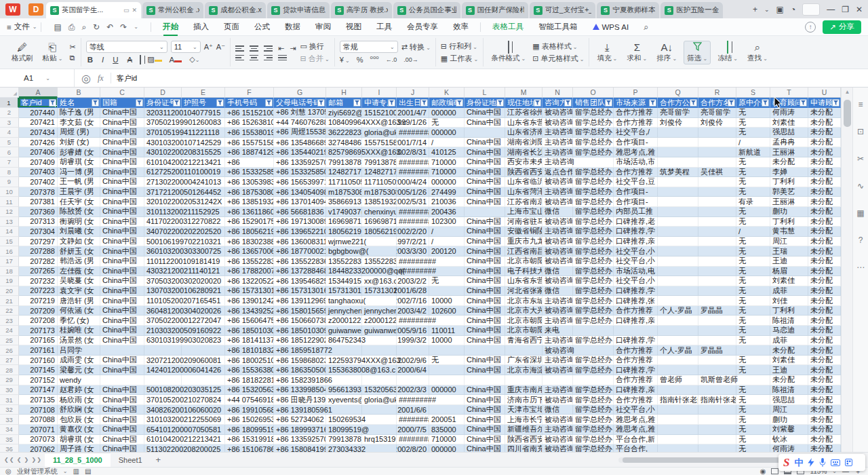 Image resolution: width=868 pixels, height=475 pixels. Describe the element at coordinates (447, 242) in the screenshot. I see `cell-K15: /` at that location.